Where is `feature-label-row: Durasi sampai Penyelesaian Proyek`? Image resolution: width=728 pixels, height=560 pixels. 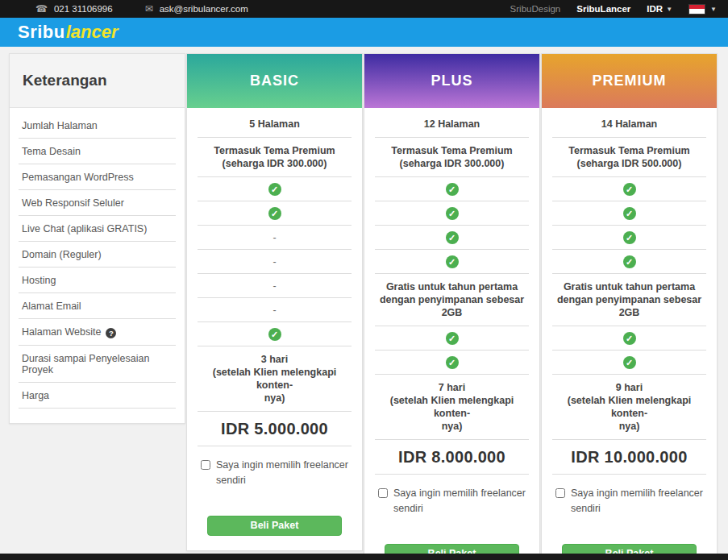 feature-label-row: Durasi sampai Penyelesaian Proyek is located at coordinates (97, 364).